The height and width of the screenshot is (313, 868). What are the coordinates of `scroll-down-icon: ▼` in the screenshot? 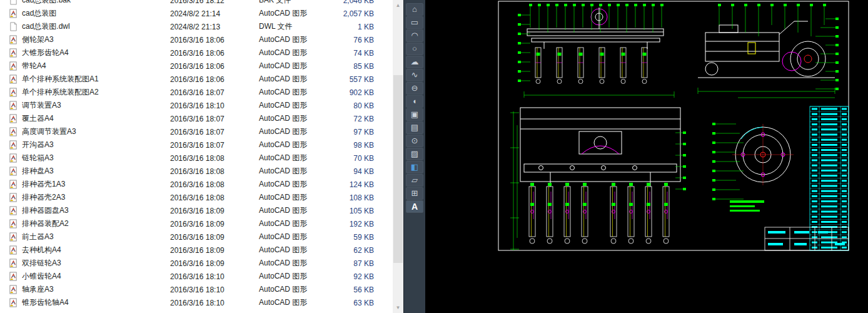 It's located at (398, 308).